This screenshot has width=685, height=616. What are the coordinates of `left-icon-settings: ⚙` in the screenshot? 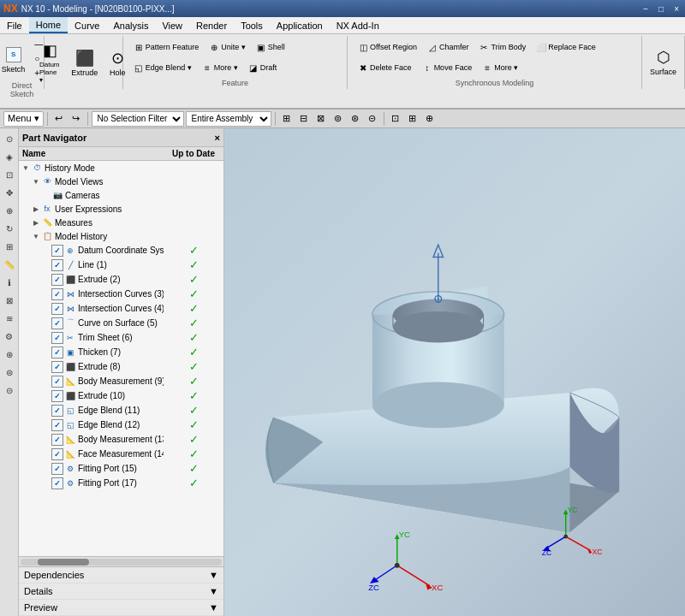 It's located at (9, 336).